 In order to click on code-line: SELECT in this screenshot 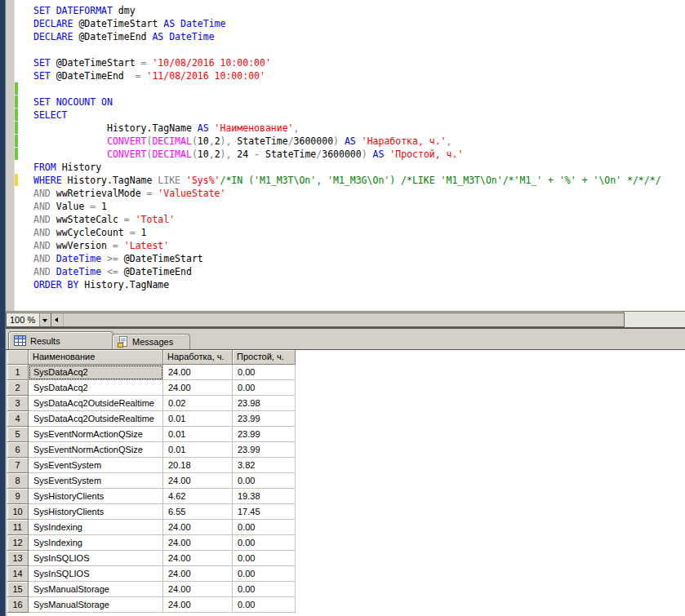, I will do `click(359, 115)`.